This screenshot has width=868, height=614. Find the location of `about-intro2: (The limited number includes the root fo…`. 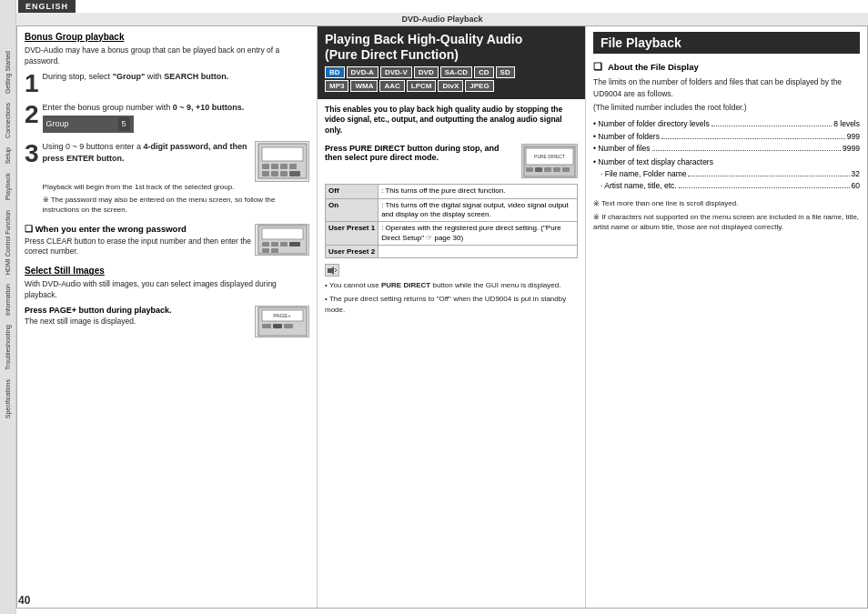

about-intro2: (The limited number includes the root fo… is located at coordinates (726, 107).